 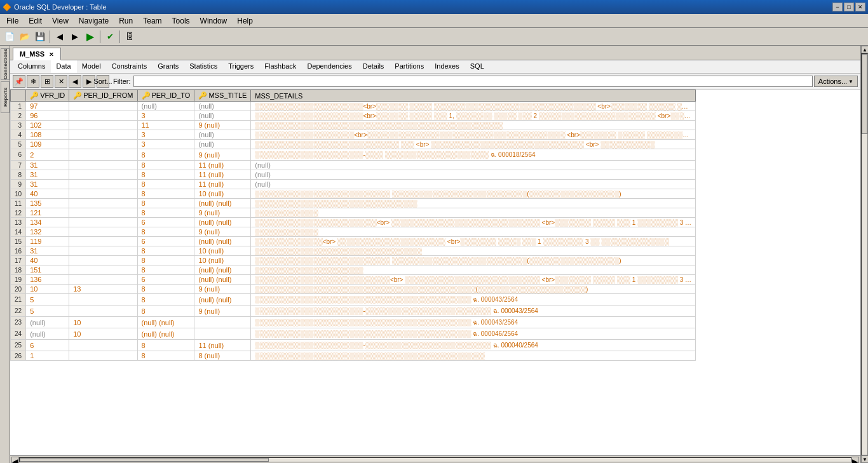 I want to click on filter-label: Filter:, so click(x=122, y=81).